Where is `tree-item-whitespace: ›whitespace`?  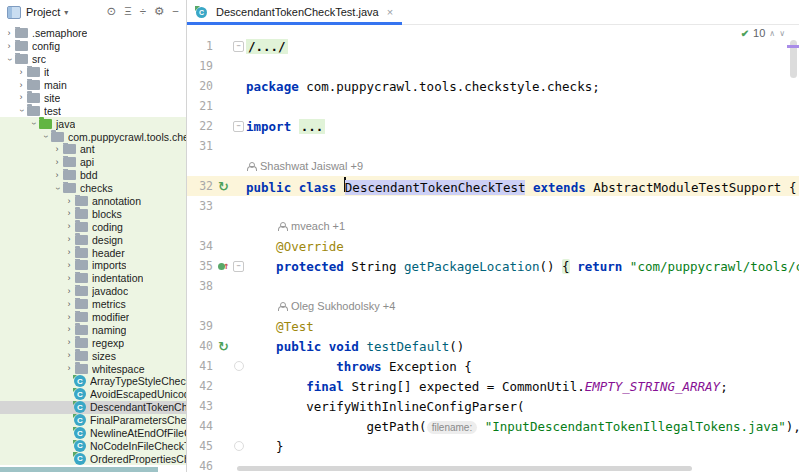 tree-item-whitespace: ›whitespace is located at coordinates (93, 368).